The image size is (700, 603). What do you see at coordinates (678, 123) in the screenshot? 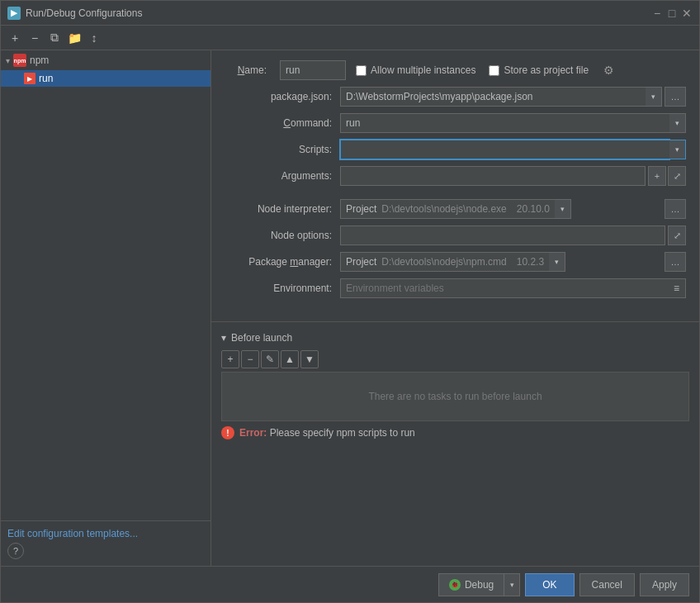
I see `command-arrow: ▾` at bounding box center [678, 123].